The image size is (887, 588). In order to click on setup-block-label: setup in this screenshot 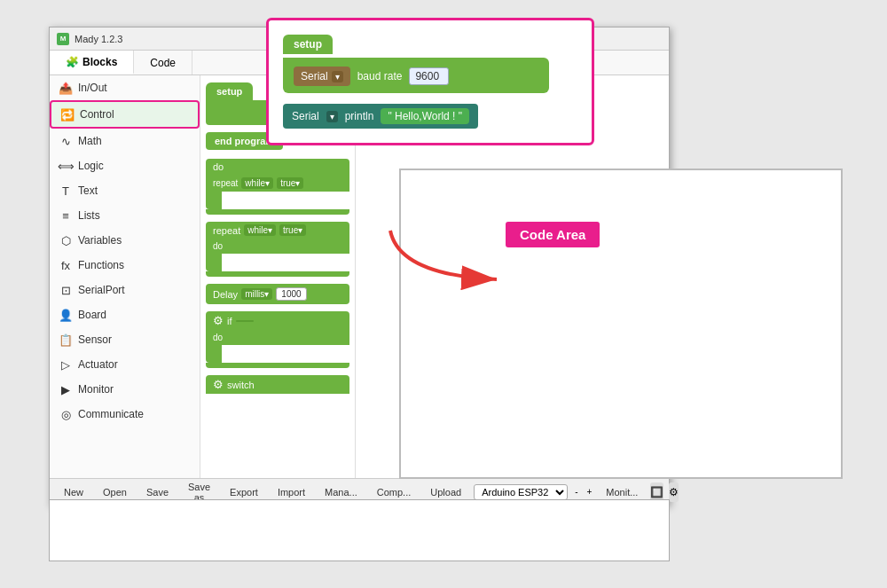, I will do `click(229, 91)`.